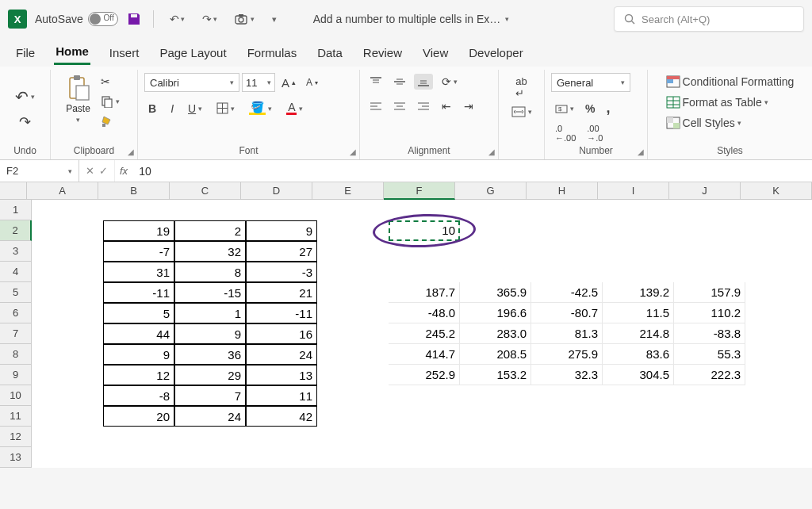 The image size is (812, 509). Describe the element at coordinates (210, 272) in the screenshot. I see `cell-C4: 8` at that location.